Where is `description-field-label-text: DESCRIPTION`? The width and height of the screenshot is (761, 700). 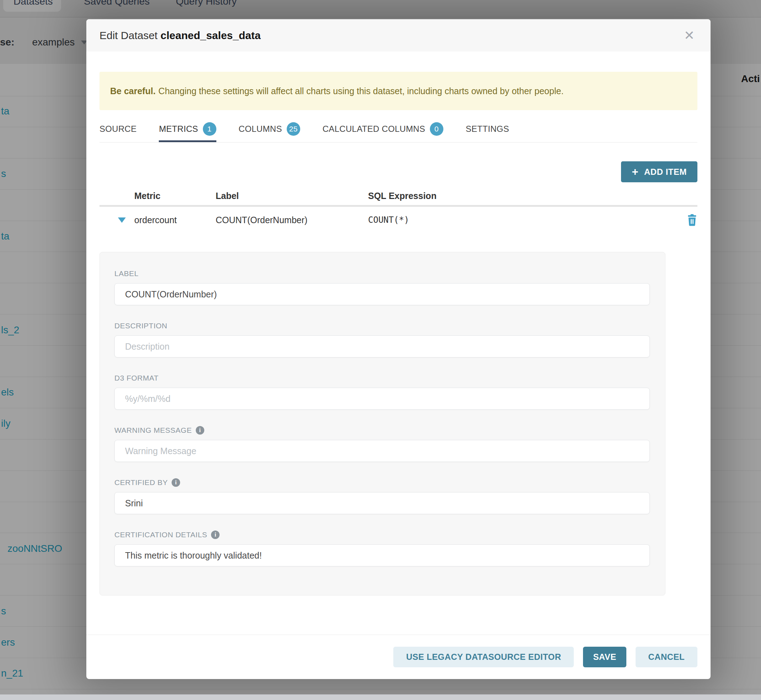
description-field-label-text: DESCRIPTION is located at coordinates (141, 326).